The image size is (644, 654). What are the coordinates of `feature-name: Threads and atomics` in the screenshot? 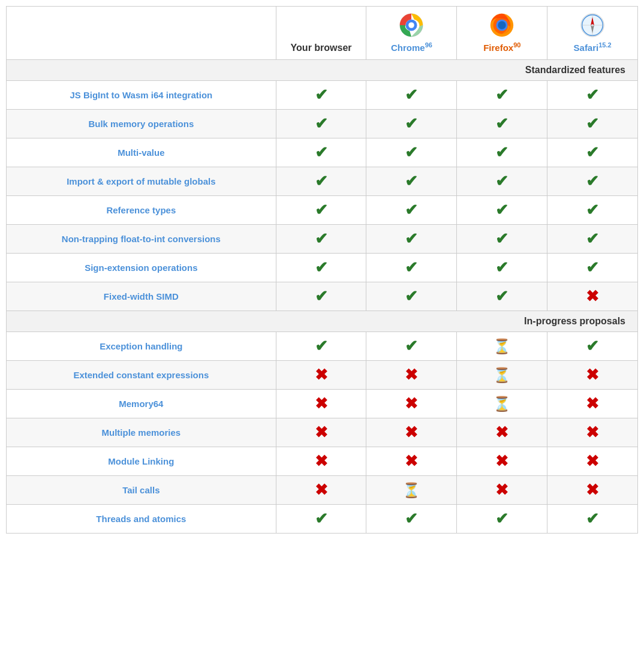 It's located at (142, 519).